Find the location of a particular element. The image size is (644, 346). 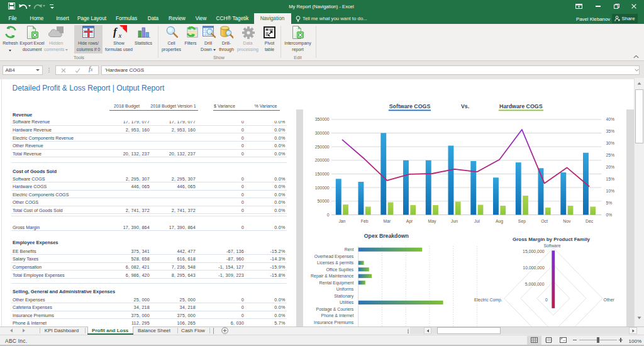

svg-text: 250000 is located at coordinates (322, 146).